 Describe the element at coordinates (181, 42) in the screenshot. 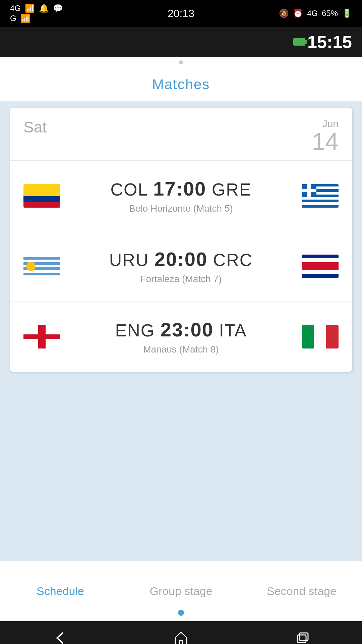

I see `time-bar: 15:15` at that location.